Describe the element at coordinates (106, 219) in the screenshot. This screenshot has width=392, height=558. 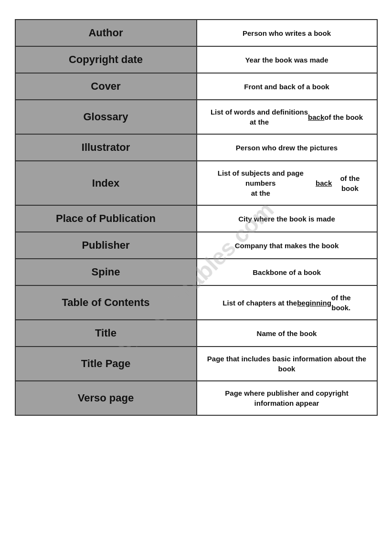
I see `term-cell: Place of Publication` at that location.